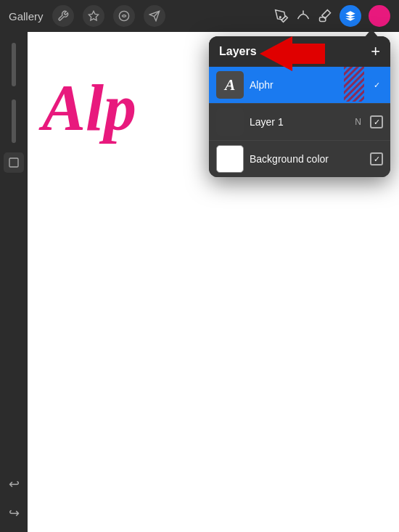  I want to click on color-picker-button, so click(379, 16).